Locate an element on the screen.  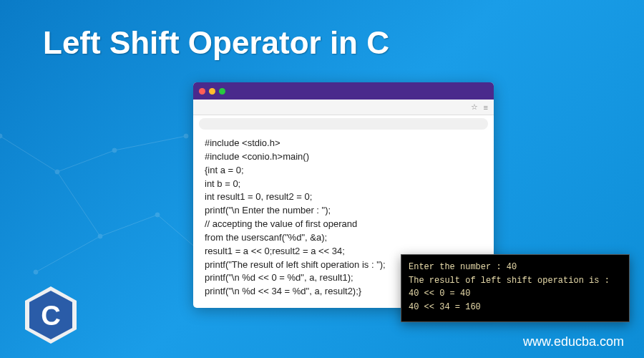
menu-icon: ≡ is located at coordinates (486, 107).